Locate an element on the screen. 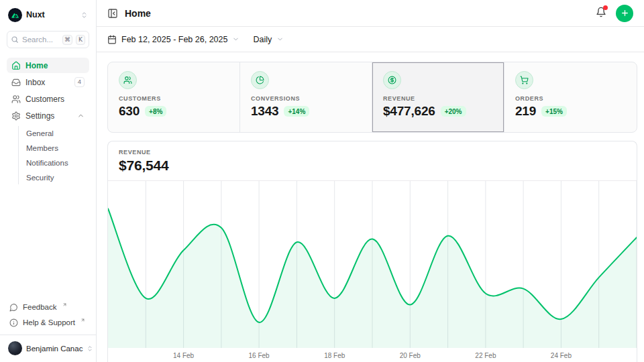 The height and width of the screenshot is (362, 644). notification-dot is located at coordinates (605, 8).